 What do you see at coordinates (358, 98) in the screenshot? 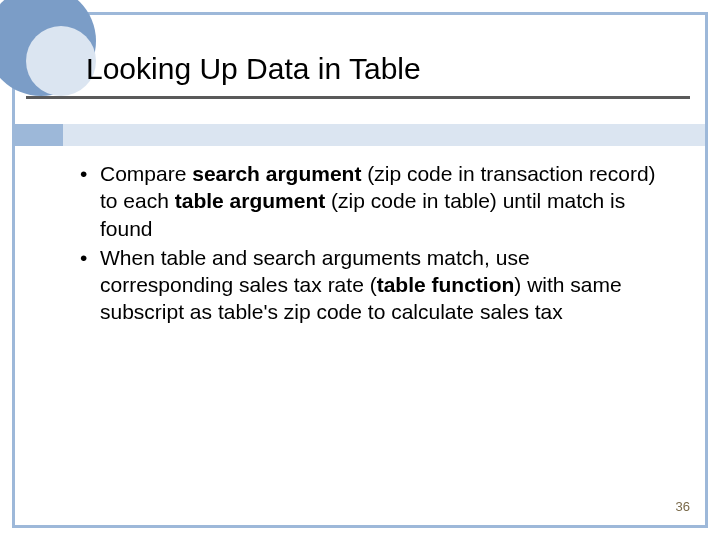
I see `title-underline` at bounding box center [358, 98].